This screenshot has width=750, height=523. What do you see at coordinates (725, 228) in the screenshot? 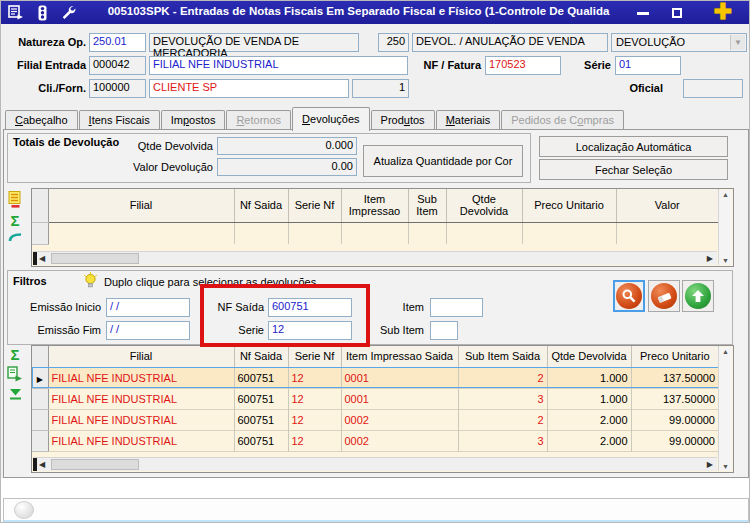
I see `selection-grid-vscrollbar: ▲▼` at bounding box center [725, 228].